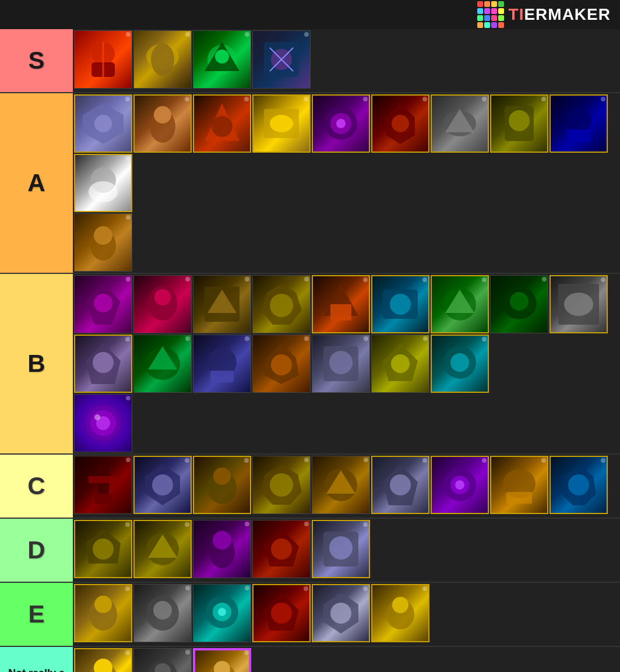  I want to click on tiermaker-brand-text: TiERMAKER, so click(559, 15).